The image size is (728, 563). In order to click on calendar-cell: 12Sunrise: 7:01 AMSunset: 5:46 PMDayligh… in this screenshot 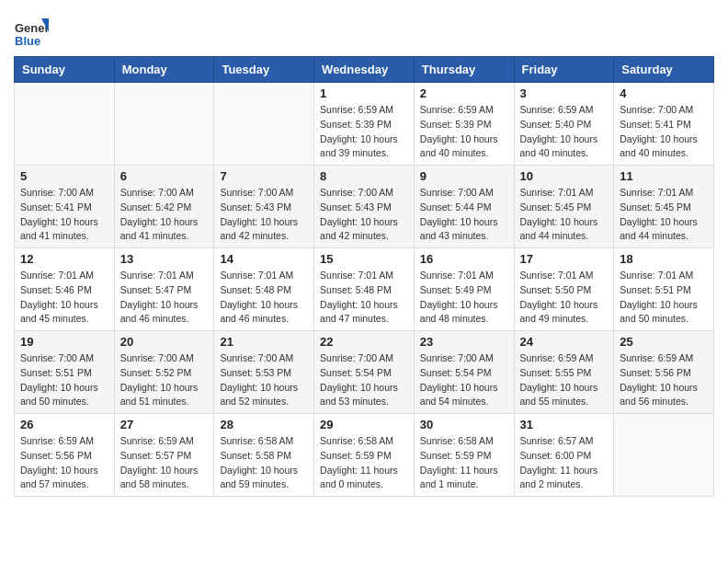, I will do `click(64, 290)`.